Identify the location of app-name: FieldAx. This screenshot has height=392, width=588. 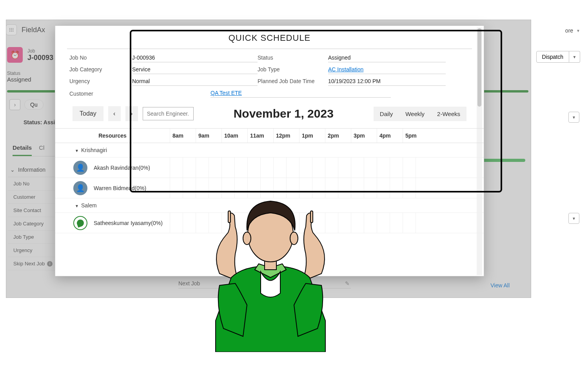
(33, 30).